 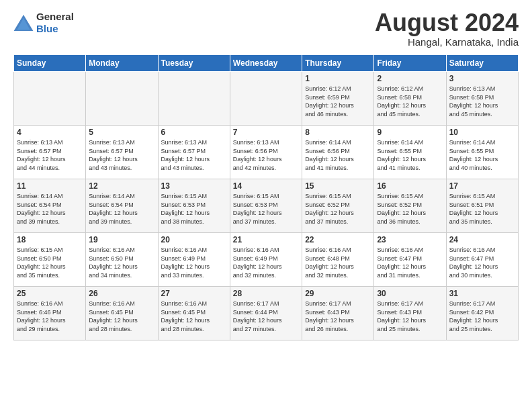 I want to click on day-number: 19, so click(x=122, y=240).